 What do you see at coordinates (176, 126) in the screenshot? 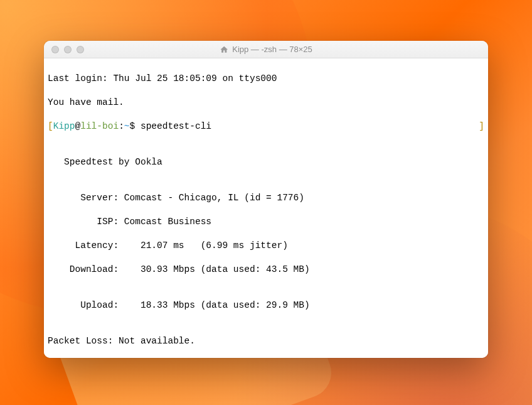
I see `entered-command: speedtest-cli` at bounding box center [176, 126].